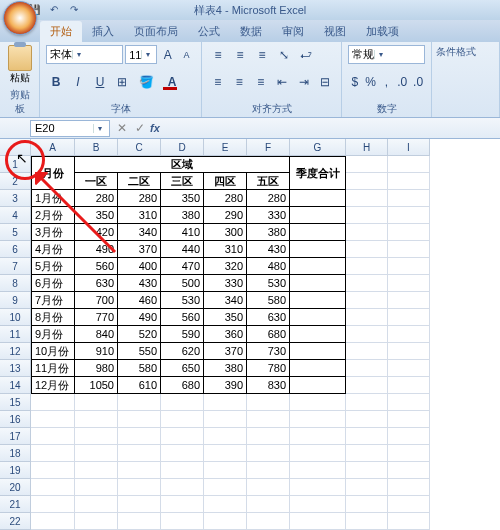  What do you see at coordinates (140, 128) in the screenshot?
I see `enter-icon: ✓` at bounding box center [140, 128].